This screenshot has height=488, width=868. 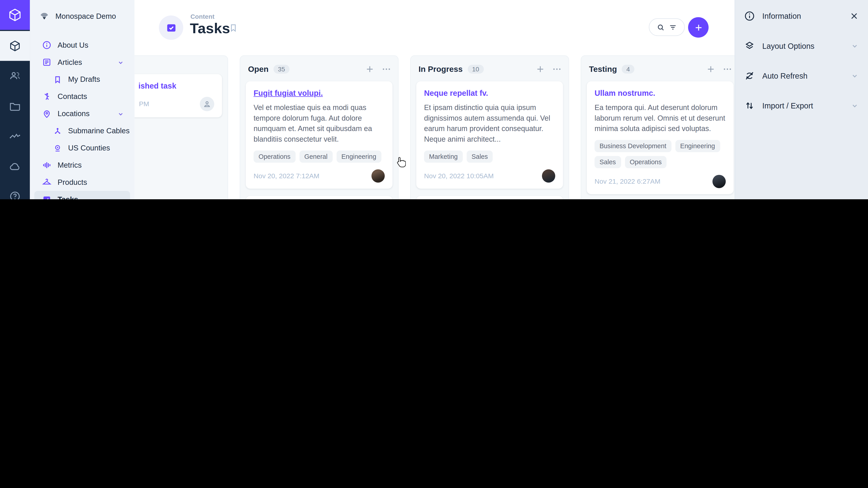 I want to click on navigation-sidebar: Monospace Demo About Us Articles My Draf…, so click(x=82, y=100).